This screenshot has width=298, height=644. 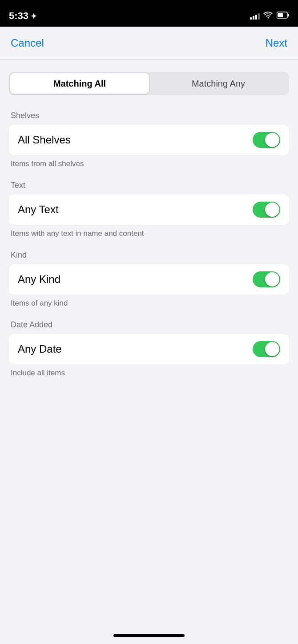 What do you see at coordinates (272, 210) in the screenshot?
I see `toggle-knob-text` at bounding box center [272, 210].